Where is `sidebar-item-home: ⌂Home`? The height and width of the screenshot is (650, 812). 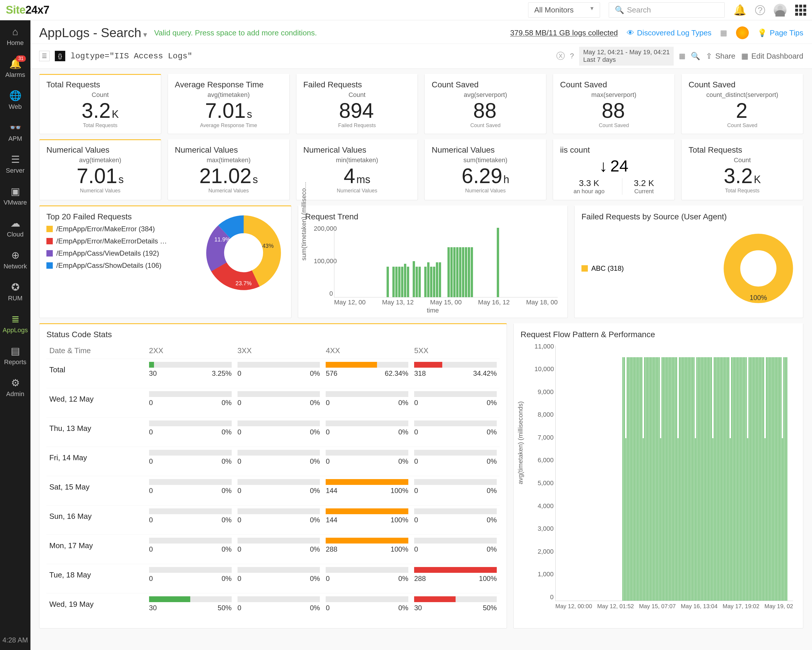 sidebar-item-home: ⌂Home is located at coordinates (15, 36).